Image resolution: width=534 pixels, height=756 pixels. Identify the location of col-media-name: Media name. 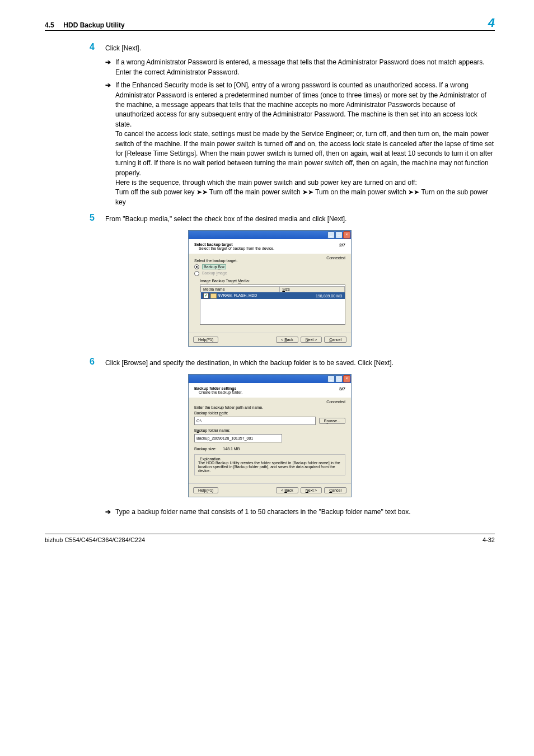
(241, 290).